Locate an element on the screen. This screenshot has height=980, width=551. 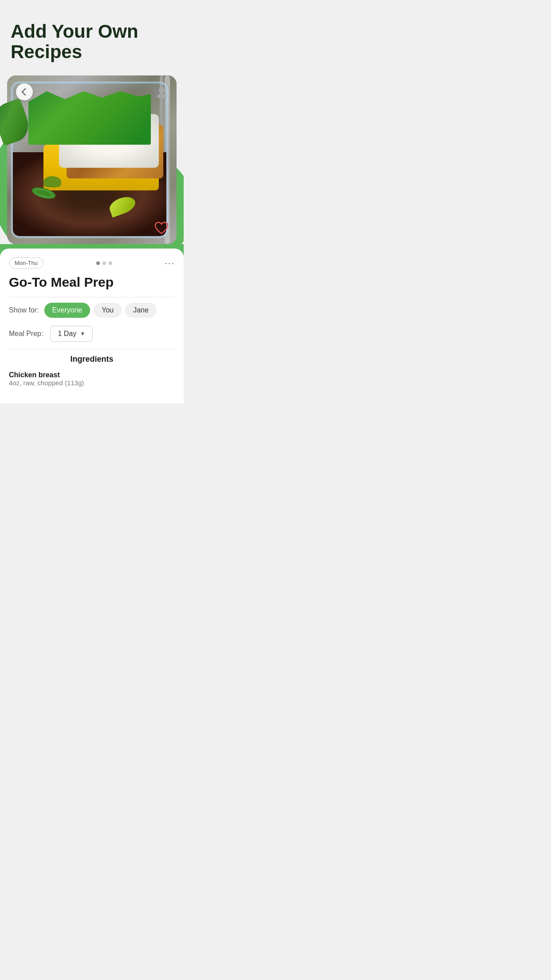
ingredient-detail: 4oz, raw, chopped (113g) is located at coordinates (92, 383).